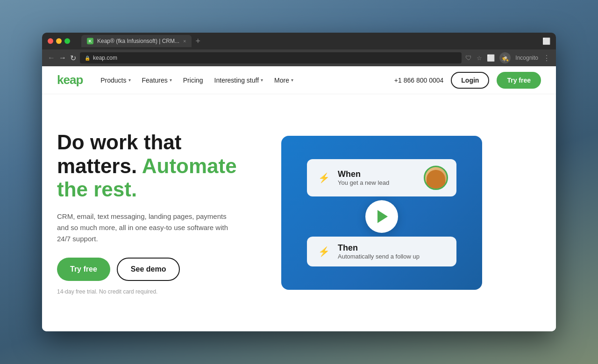 This screenshot has height=364, width=598. What do you see at coordinates (393, 248) in the screenshot?
I see `then-label: Then` at bounding box center [393, 248].